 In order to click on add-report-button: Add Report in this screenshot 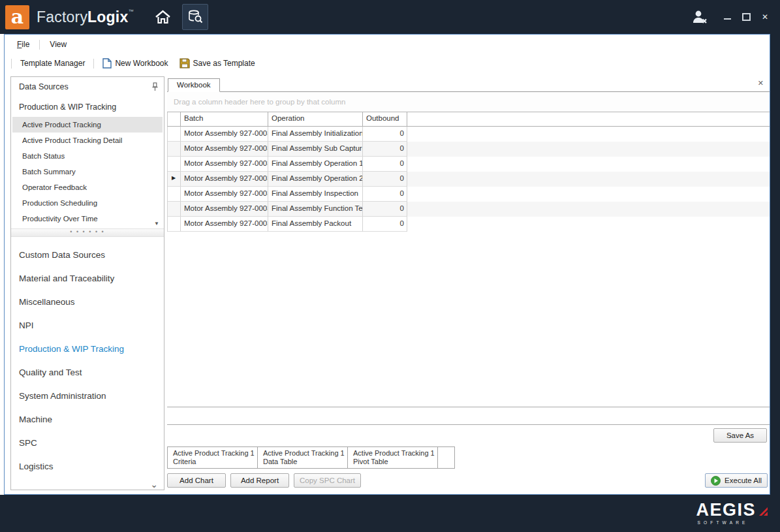, I will do `click(260, 480)`.